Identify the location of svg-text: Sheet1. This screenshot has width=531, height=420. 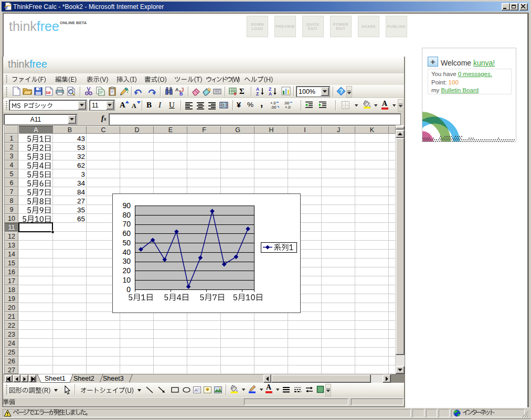
(55, 379).